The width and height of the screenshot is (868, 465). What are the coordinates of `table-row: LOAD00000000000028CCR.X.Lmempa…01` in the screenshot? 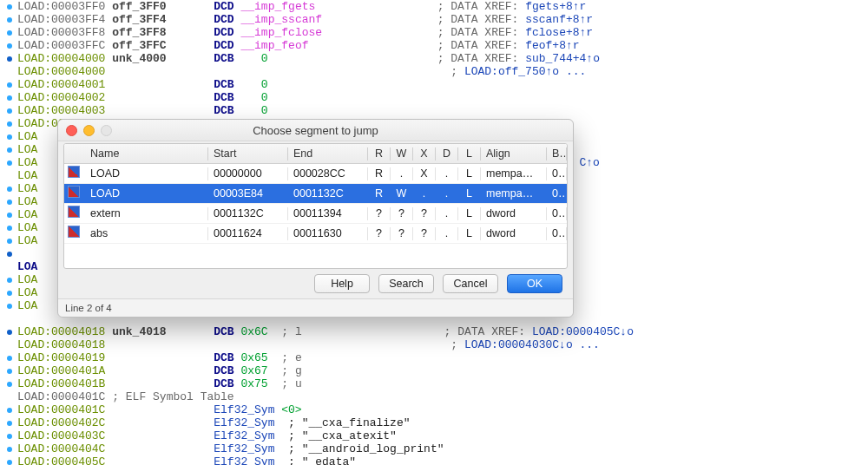 It's located at (316, 174).